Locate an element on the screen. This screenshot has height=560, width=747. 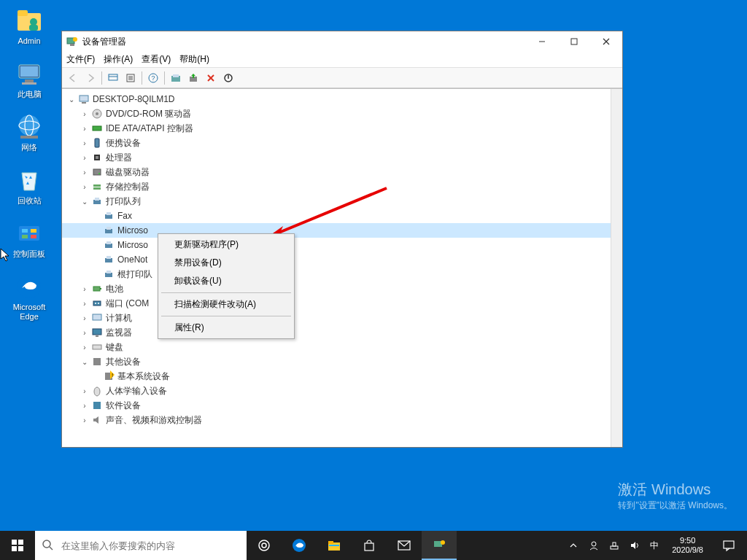
task-view-button is located at coordinates (264, 545).